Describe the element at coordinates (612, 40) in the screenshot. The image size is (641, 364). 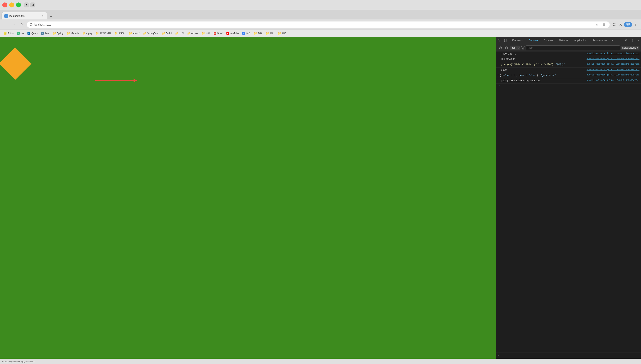
I see `devtools-tab-more: »` at that location.